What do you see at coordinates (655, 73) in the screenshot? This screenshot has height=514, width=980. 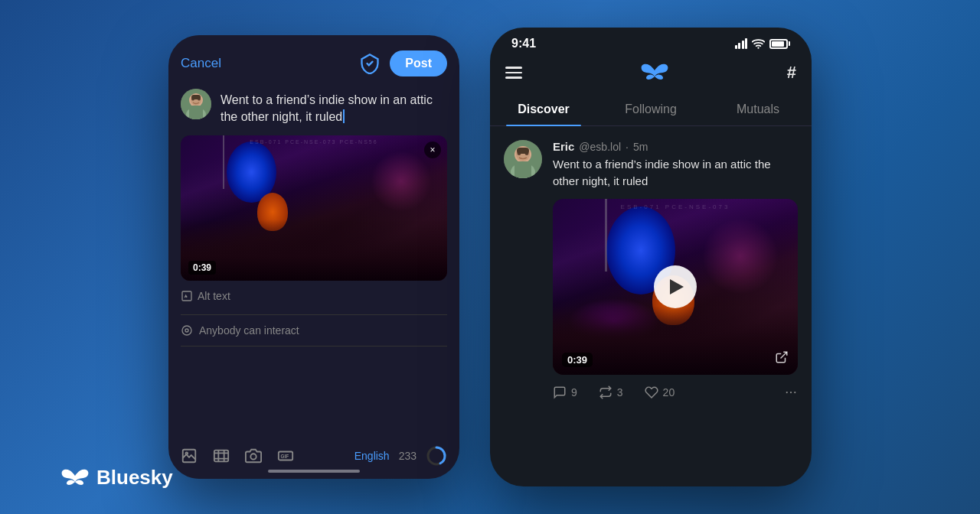 I see `bluesky-logo` at bounding box center [655, 73].